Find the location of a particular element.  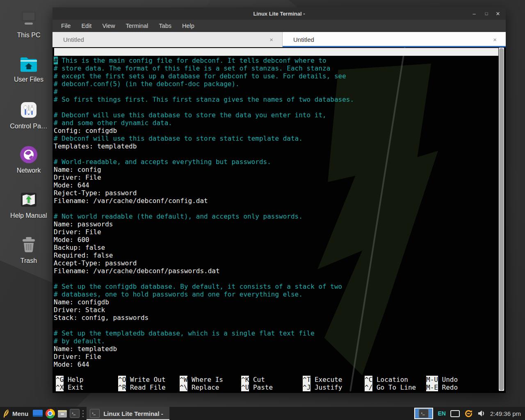

menu-terminal: Terminal is located at coordinates (137, 26).